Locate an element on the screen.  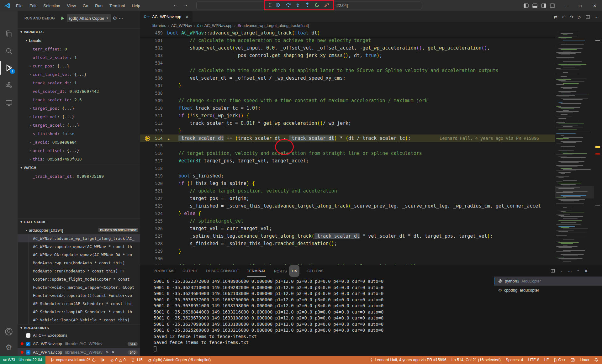
code-line: 529 } is located at coordinates (347, 251).